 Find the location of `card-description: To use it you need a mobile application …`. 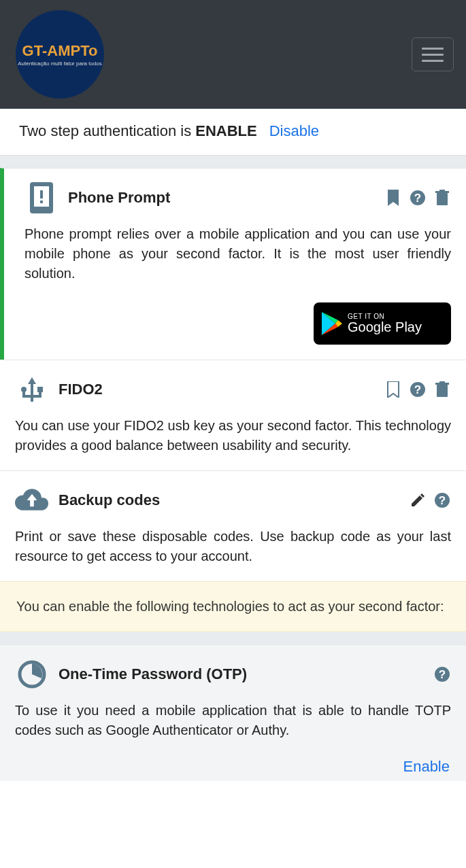

card-description: To use it you need a mobile application … is located at coordinates (233, 721).